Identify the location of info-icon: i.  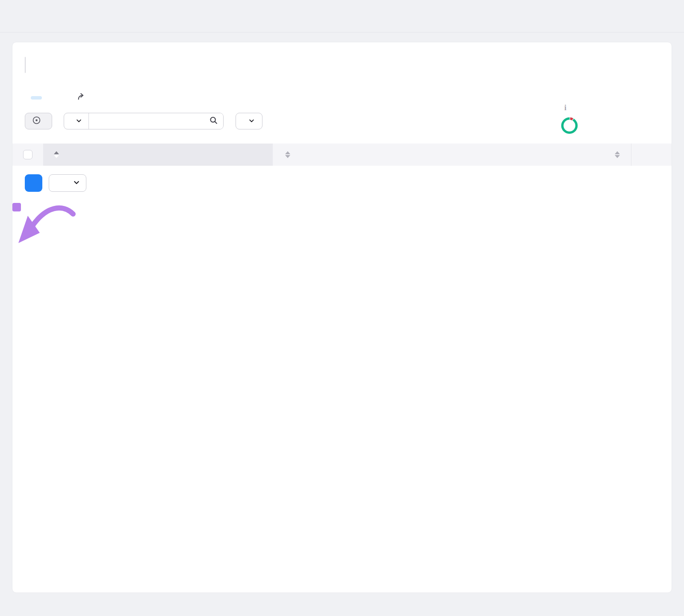
(565, 108).